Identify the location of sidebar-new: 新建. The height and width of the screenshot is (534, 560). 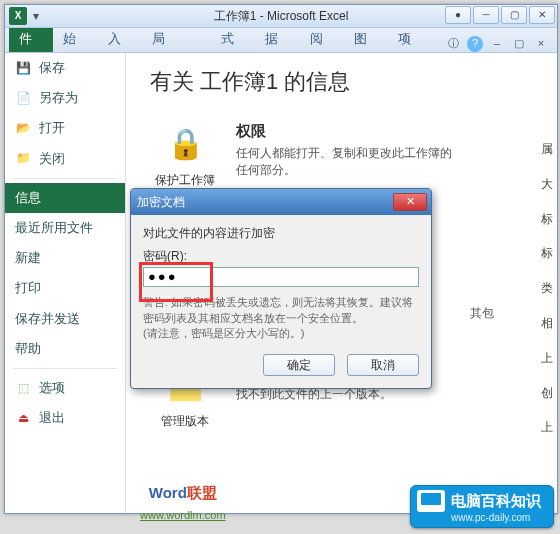
(65, 258).